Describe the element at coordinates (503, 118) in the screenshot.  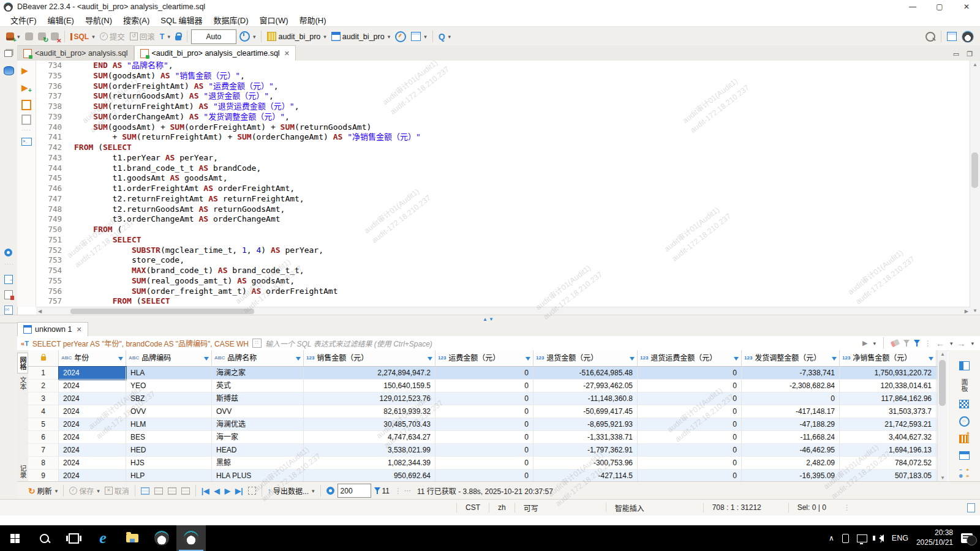
I see `code-line: 739 SUM(orderChangeAmt) AS "发货调整金额（元）",` at that location.